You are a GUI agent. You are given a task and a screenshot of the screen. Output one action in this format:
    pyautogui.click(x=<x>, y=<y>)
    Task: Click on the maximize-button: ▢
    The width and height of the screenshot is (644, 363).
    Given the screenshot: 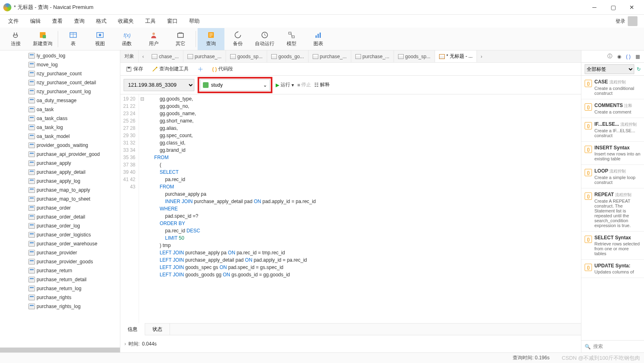 What is the action you would take?
    pyautogui.click(x=613, y=7)
    